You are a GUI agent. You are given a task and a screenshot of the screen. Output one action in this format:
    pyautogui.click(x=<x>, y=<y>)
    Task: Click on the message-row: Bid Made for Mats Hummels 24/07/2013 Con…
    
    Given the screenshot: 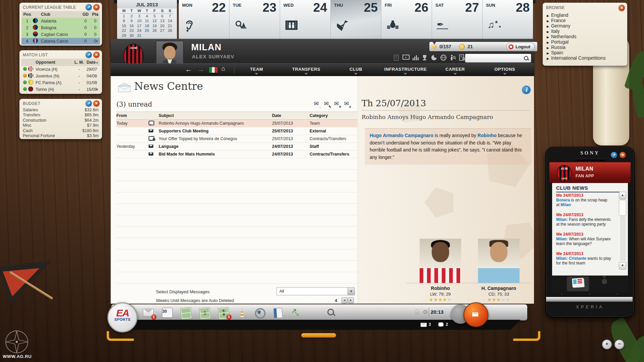 What is the action you would take?
    pyautogui.click(x=237, y=154)
    